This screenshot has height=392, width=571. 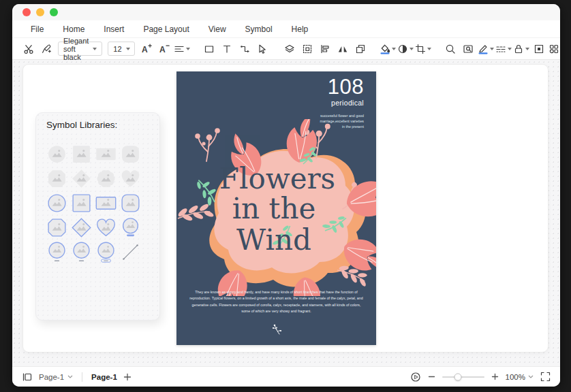 What do you see at coordinates (343, 49) in the screenshot?
I see `flip-icon` at bounding box center [343, 49].